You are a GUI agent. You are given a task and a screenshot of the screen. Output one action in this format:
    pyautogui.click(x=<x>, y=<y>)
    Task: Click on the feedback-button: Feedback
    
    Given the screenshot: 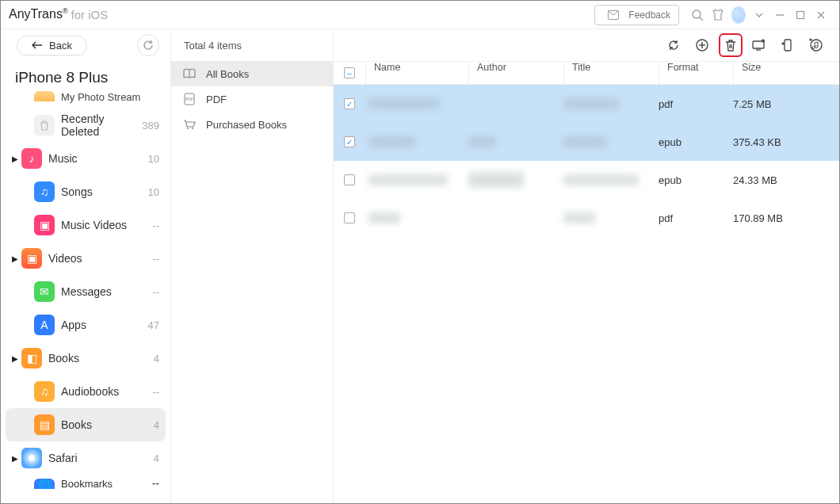 What is the action you would take?
    pyautogui.click(x=637, y=15)
    